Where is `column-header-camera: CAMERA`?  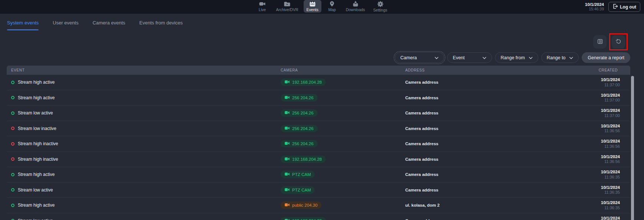
column-header-camera: CAMERA is located at coordinates (343, 70).